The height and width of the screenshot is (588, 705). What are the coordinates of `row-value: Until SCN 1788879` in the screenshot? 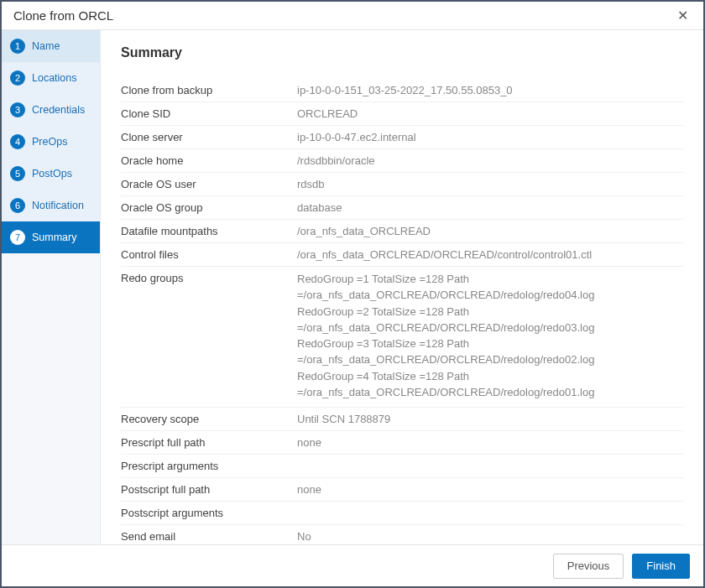 It's located at (490, 419).